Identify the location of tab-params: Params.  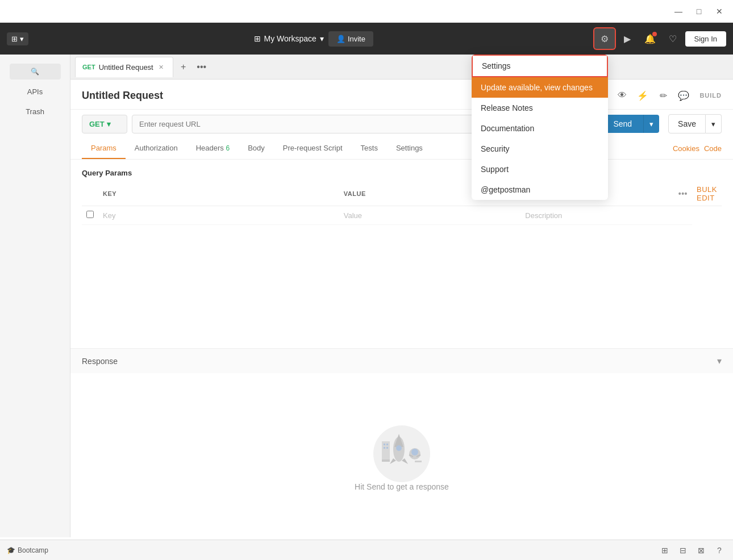
(103, 149).